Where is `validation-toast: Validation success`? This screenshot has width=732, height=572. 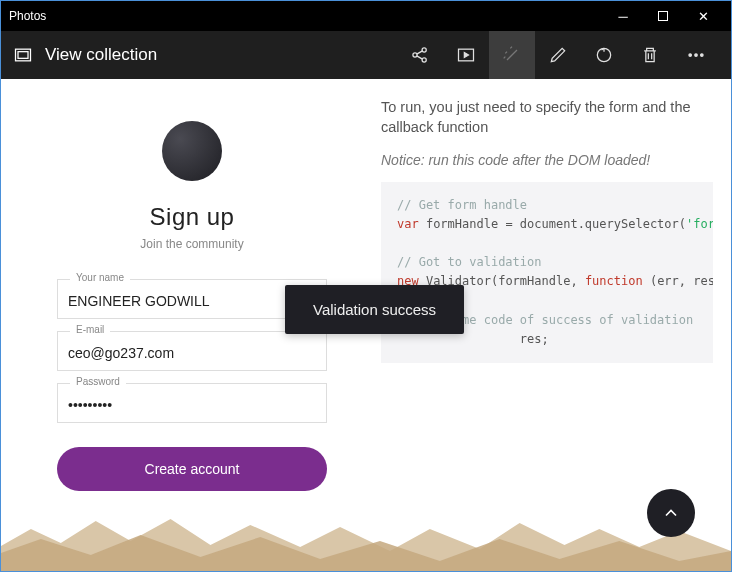
validation-toast: Validation success is located at coordinates (374, 310).